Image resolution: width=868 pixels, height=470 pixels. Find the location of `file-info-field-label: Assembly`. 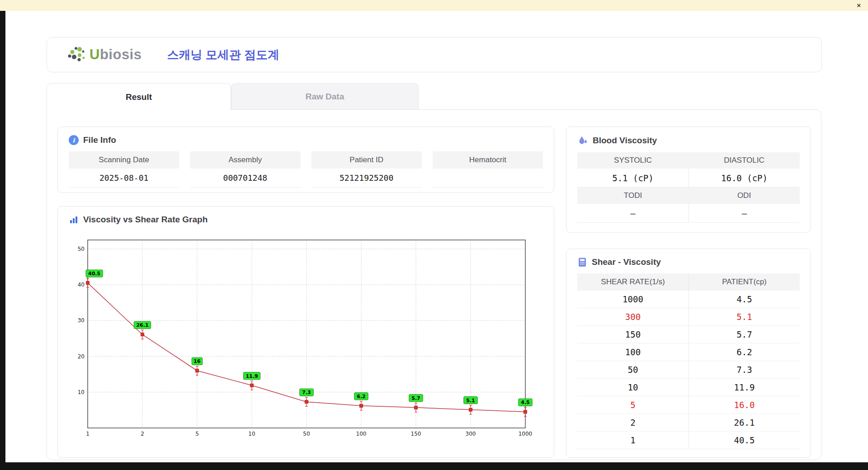

file-info-field-label: Assembly is located at coordinates (245, 160).